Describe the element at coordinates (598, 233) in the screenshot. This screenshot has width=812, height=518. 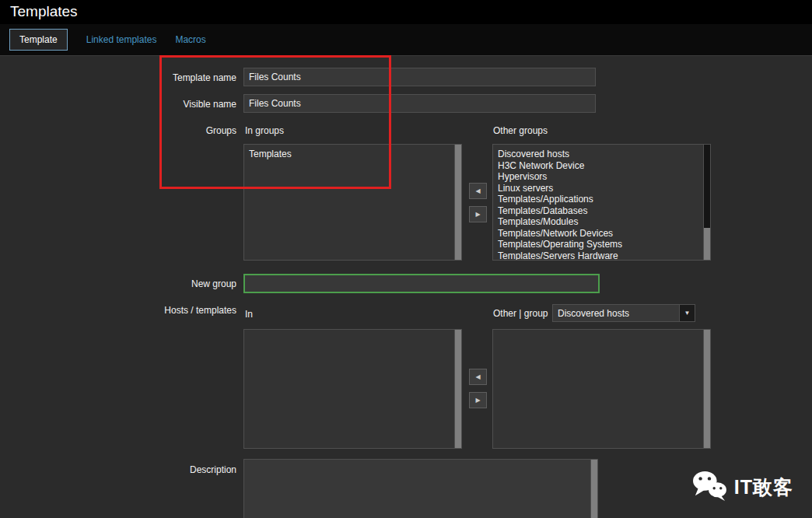
I see `list-item: Templates/Network Devices` at that location.